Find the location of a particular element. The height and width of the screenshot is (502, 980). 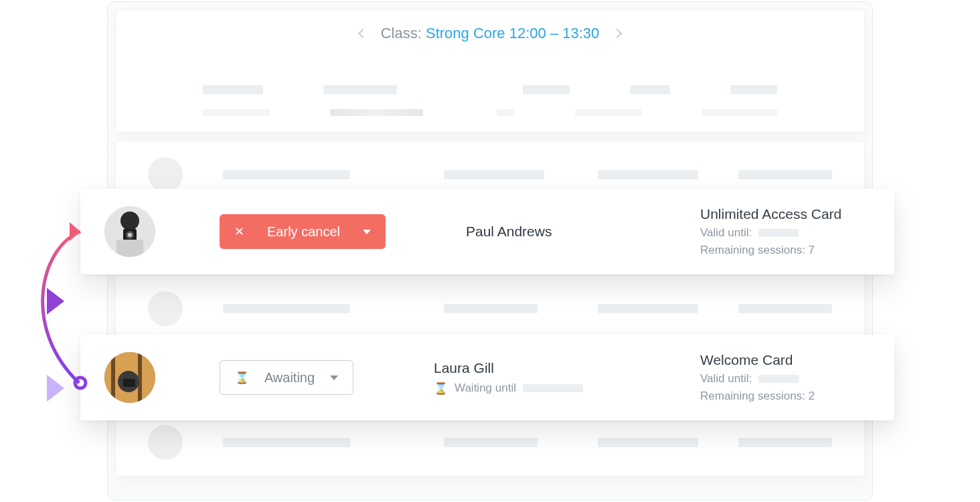

remaining-label: Remaining sessions: 2 is located at coordinates (758, 396).